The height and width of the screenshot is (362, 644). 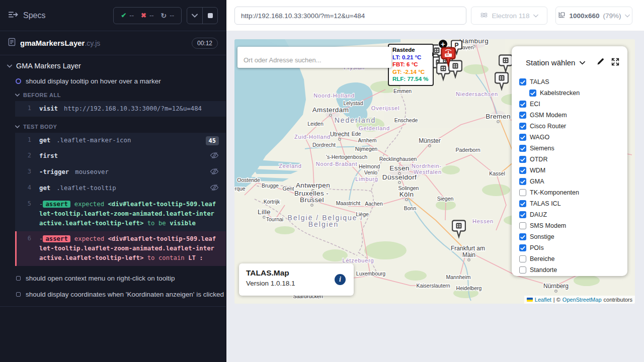 I want to click on panel-title: Station wählen, so click(x=550, y=62).